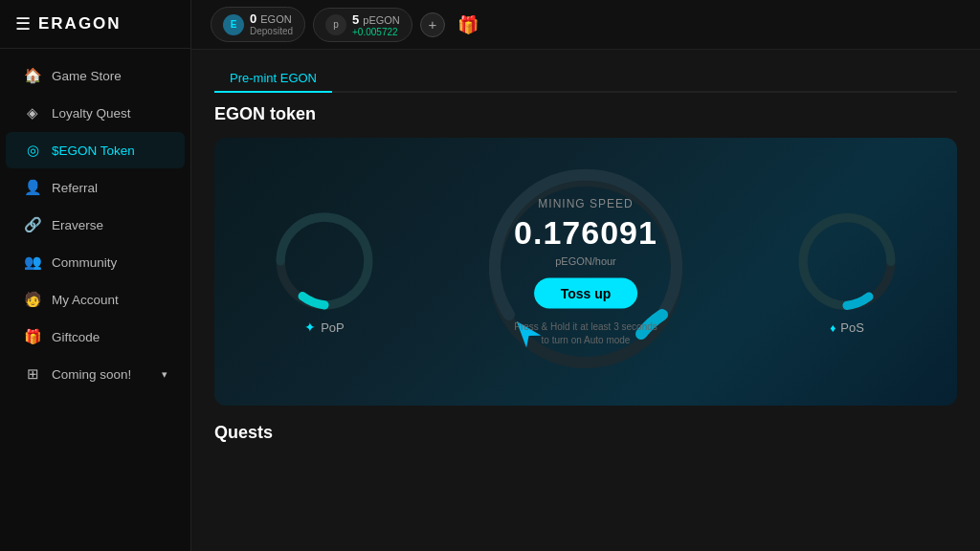 The width and height of the screenshot is (980, 551). Describe the element at coordinates (33, 225) in the screenshot. I see `eraverse-icon: 🔗` at that location.